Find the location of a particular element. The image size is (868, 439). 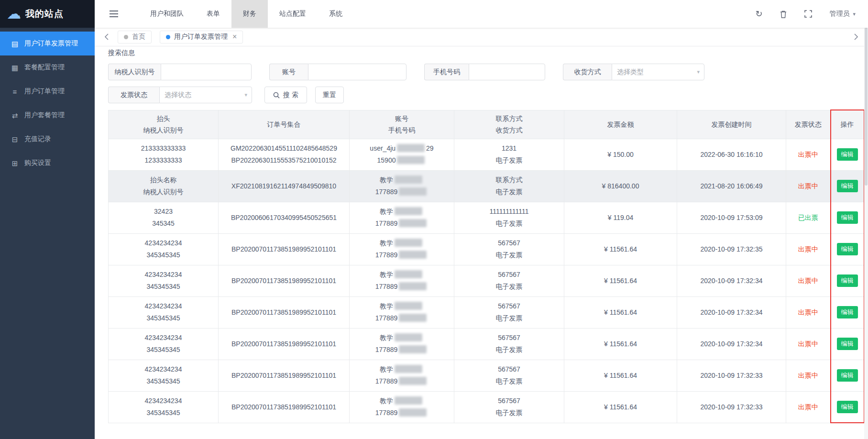

sidebar-item-label: 充值记录 is located at coordinates (38, 139).